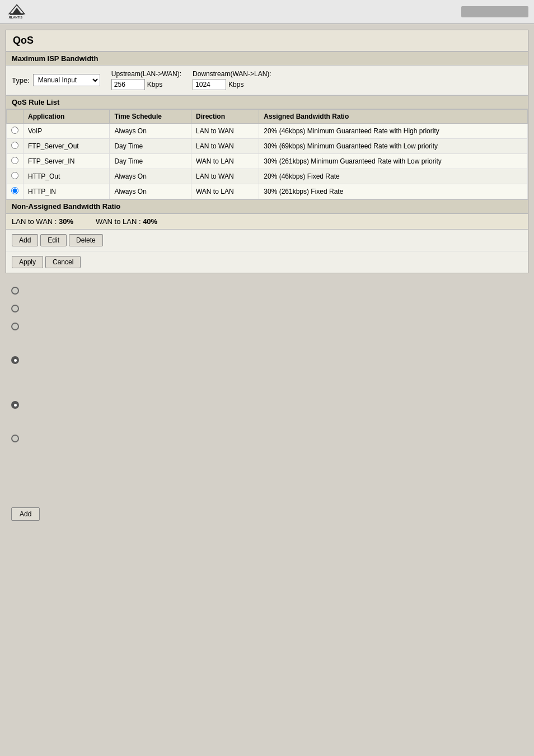  What do you see at coordinates (268, 131) in the screenshot?
I see `table-row: VoIPAlways OnLAN to WAN20% (46kbps) Mini…` at bounding box center [268, 131].